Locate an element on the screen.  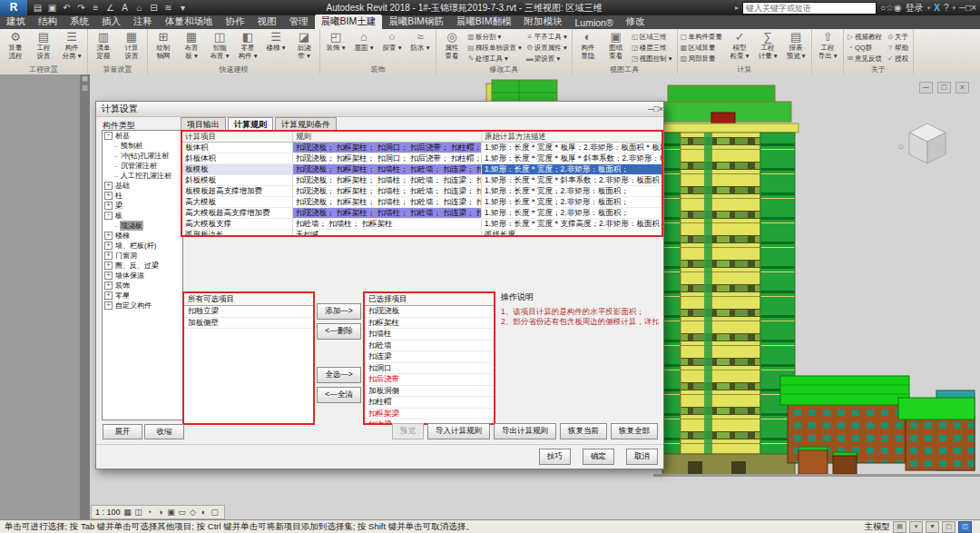
crop-region-icon: ▭ is located at coordinates (182, 512).